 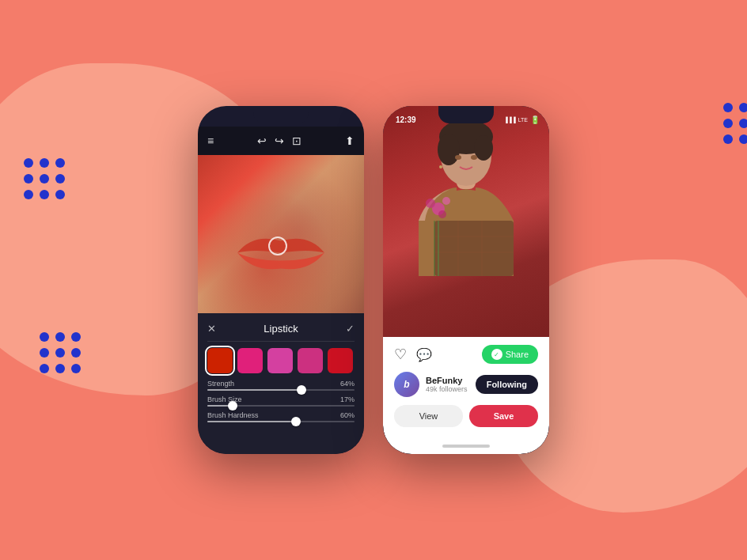 I want to click on undo-icon: ↩, so click(x=262, y=141).